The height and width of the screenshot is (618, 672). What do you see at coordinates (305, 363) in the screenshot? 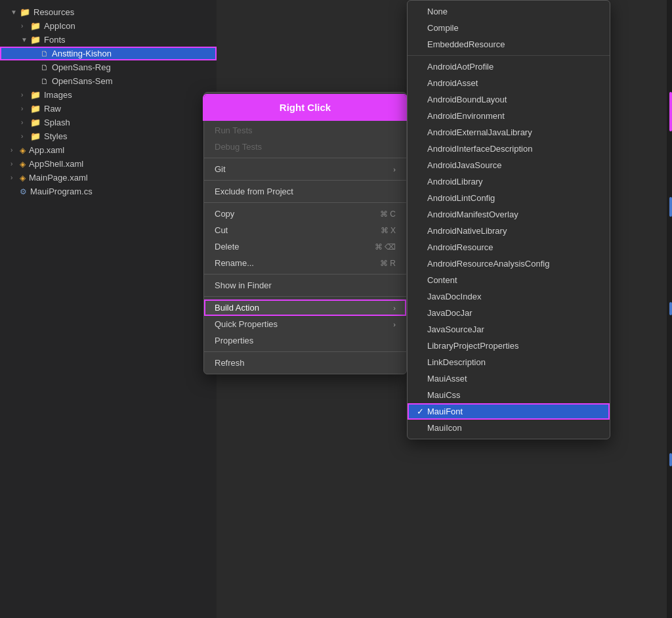
I see `menu-item-refresh: Refresh` at bounding box center [305, 363].